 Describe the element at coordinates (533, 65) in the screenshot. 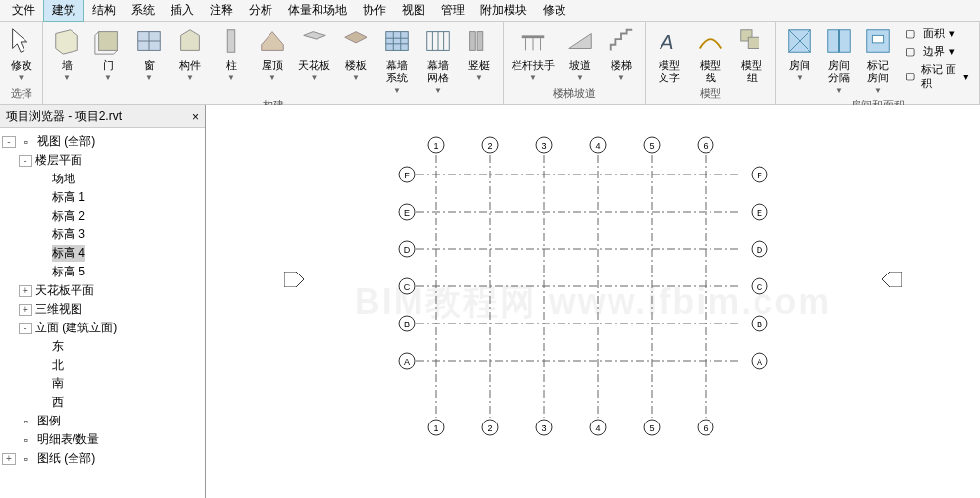

I see `ribbon-btn-label: 栏杆扶手` at that location.